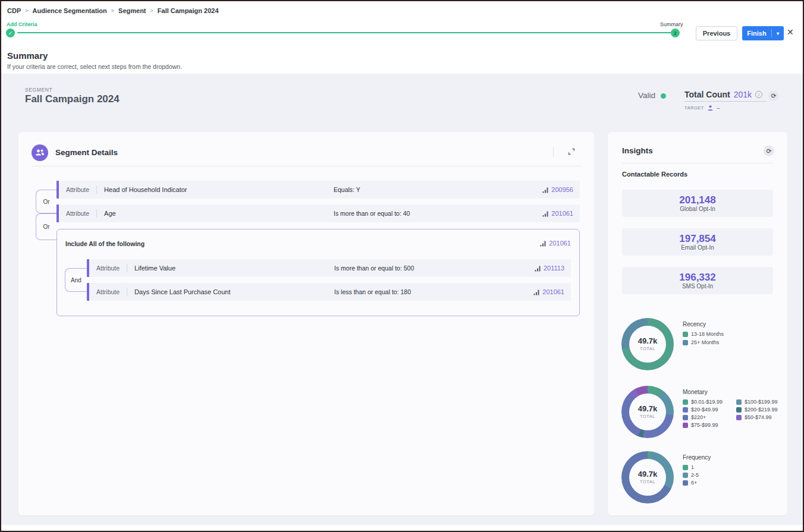 The width and height of the screenshot is (804, 532). What do you see at coordinates (648, 412) in the screenshot?
I see `monetary-donut-chart: 49.7k TOTAL` at bounding box center [648, 412].